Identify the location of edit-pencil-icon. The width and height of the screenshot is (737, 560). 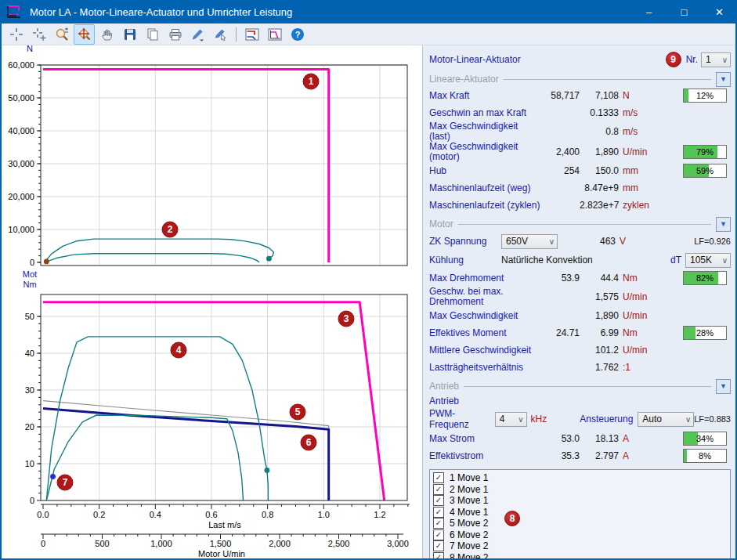
(198, 34).